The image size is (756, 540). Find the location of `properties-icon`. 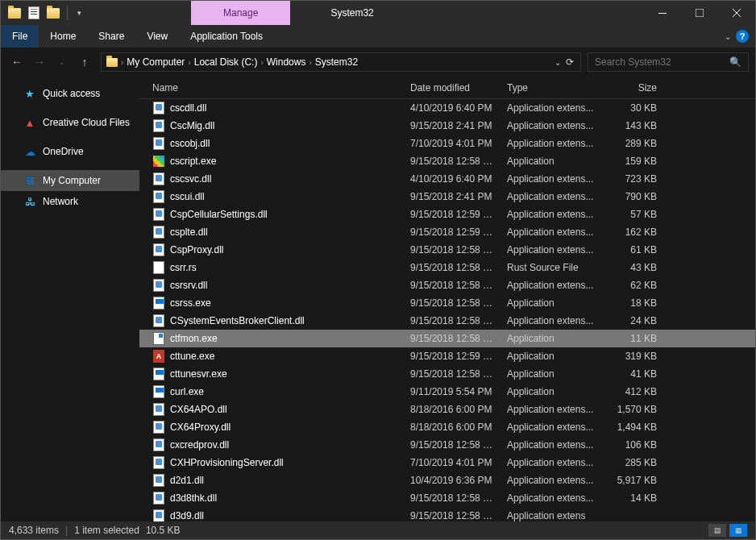

properties-icon is located at coordinates (34, 13).